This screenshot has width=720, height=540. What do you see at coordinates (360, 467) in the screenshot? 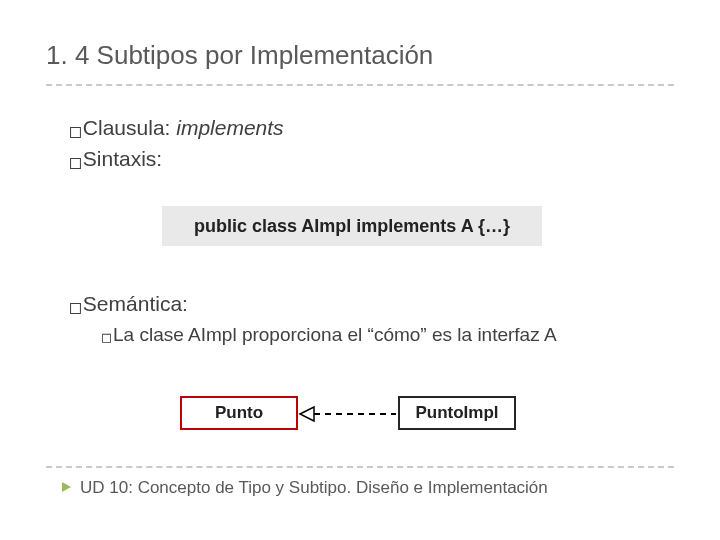
I see `footer-divider` at bounding box center [360, 467].